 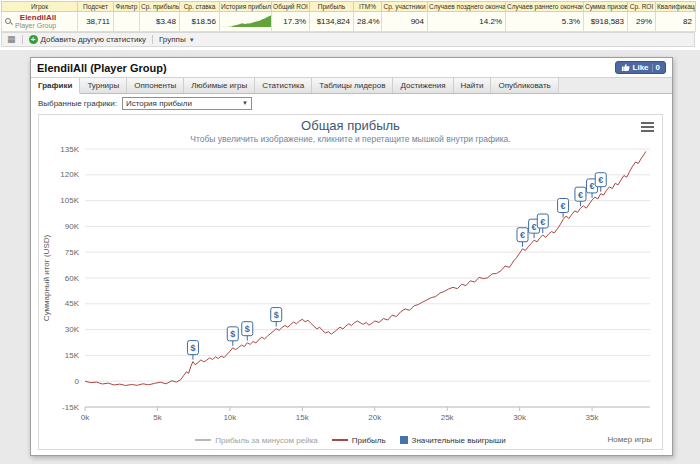 I want to click on svg-text: 75K, so click(x=72, y=252).